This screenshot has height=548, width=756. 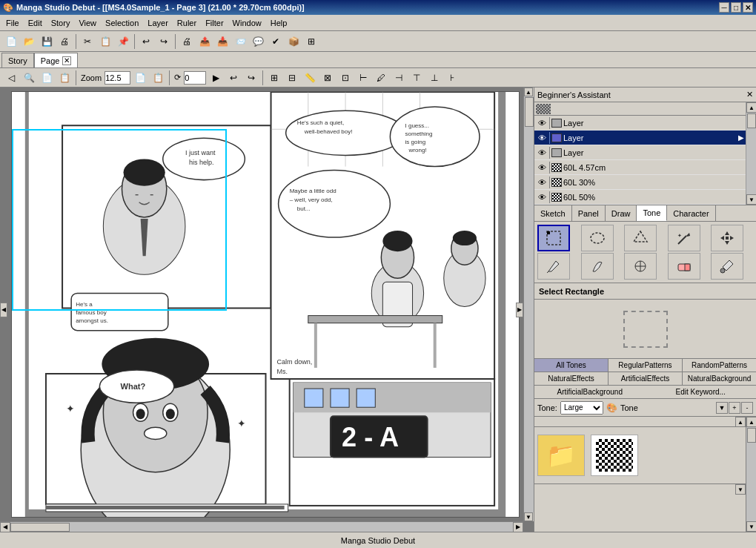 I want to click on tone-vscroll-down: ▼, so click(x=740, y=489).